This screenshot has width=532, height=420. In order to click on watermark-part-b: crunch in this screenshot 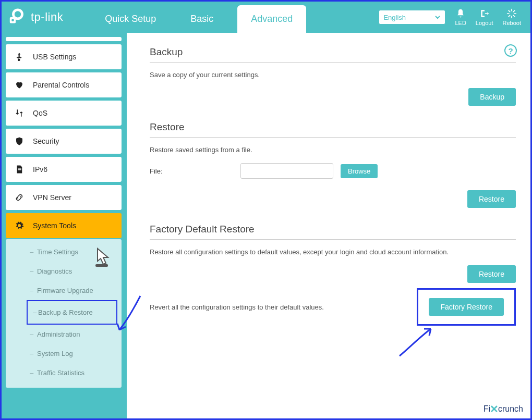, I will do `click(511, 409)`.